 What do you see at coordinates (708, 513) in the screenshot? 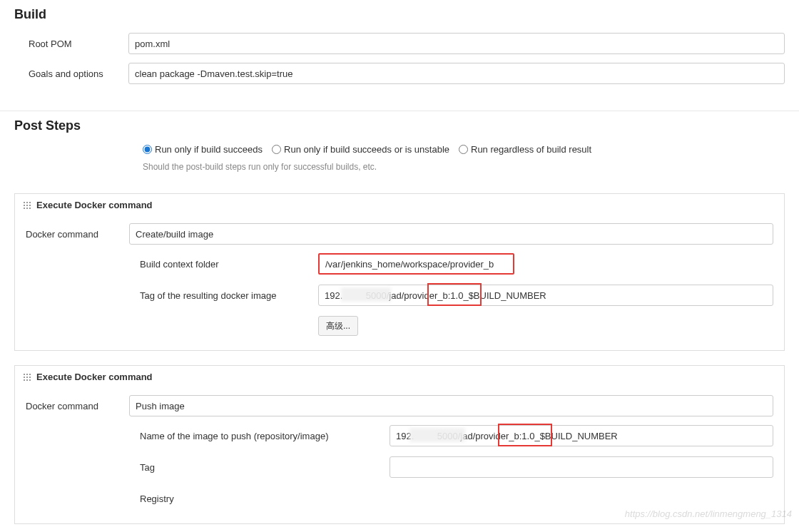
I see `watermark: https://blog.csdn.net/linmengmeng_1314` at bounding box center [708, 513].